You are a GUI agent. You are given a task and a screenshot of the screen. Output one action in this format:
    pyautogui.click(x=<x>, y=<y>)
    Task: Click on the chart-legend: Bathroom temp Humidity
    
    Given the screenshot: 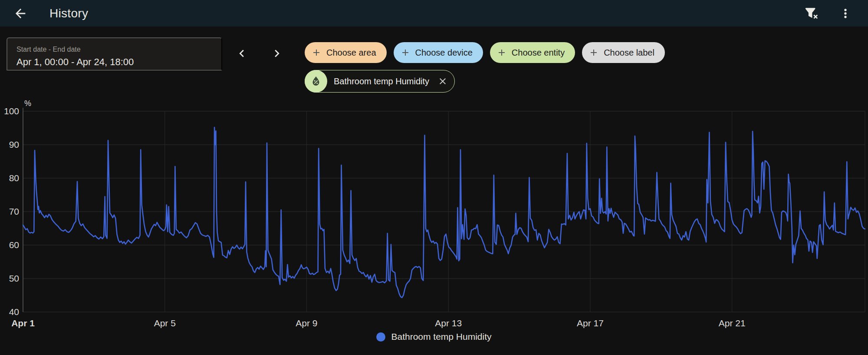 What is the action you would take?
    pyautogui.click(x=434, y=337)
    